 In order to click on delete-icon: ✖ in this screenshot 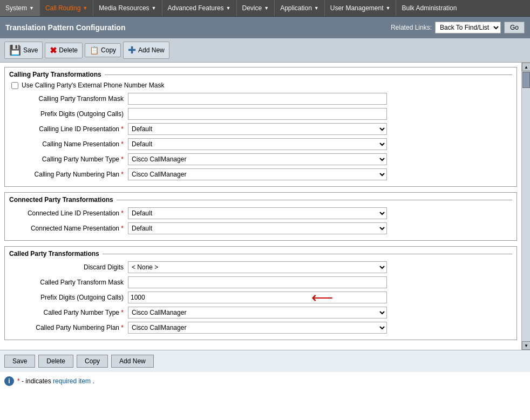, I will do `click(53, 51)`.